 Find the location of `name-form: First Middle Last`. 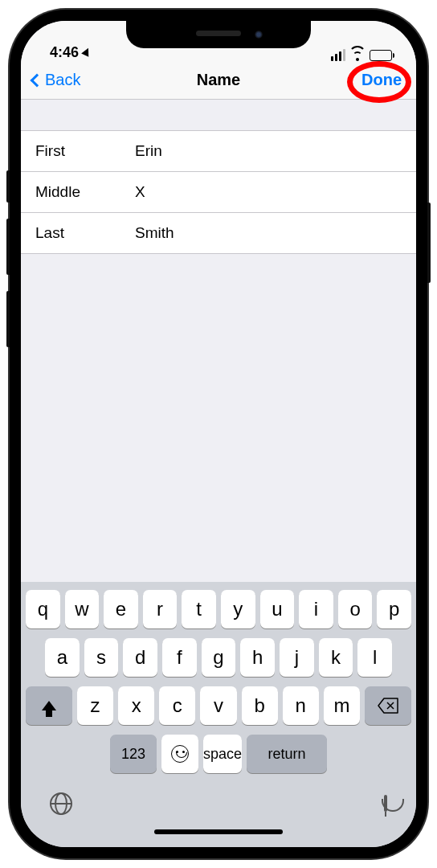

name-form: First Middle Last is located at coordinates (218, 192).